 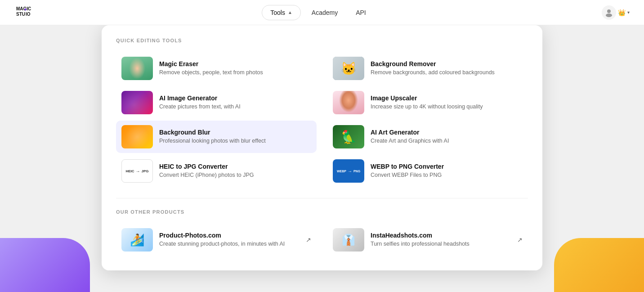 What do you see at coordinates (441, 244) in the screenshot?
I see `tool-desc-instaheadshots: Turn selfies into professional headshots` at bounding box center [441, 244].